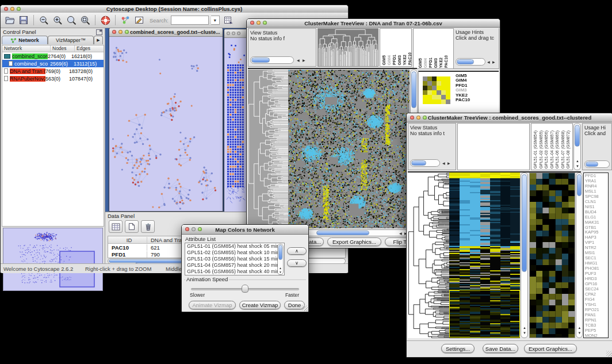 This screenshot has width=612, height=364. Describe the element at coordinates (132, 227) in the screenshot. I see `new-attribute-icon` at that location.